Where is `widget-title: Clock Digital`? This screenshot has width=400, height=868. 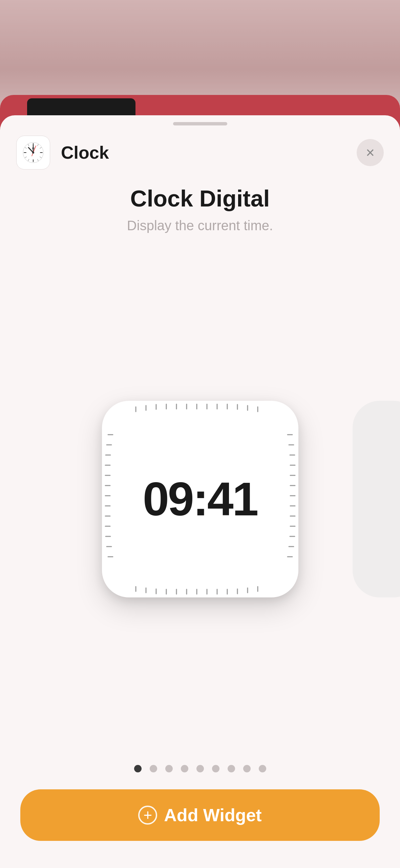 widget-title: Clock Digital is located at coordinates (200, 199).